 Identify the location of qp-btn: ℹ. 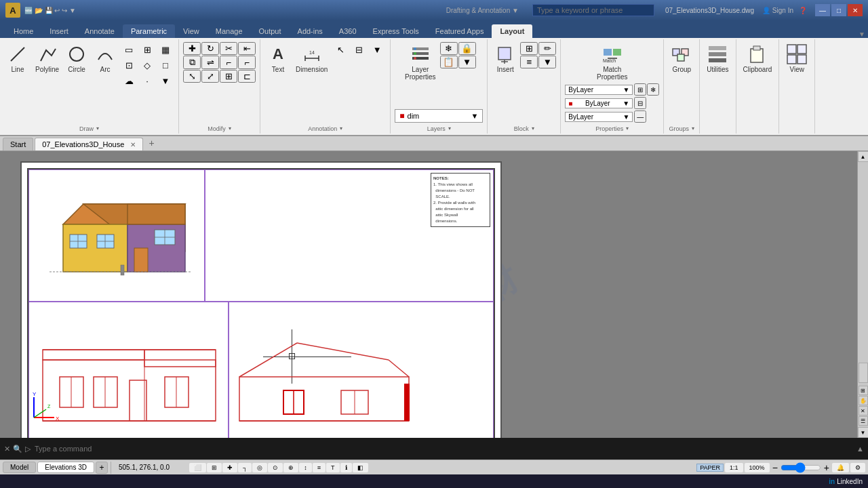
(346, 468).